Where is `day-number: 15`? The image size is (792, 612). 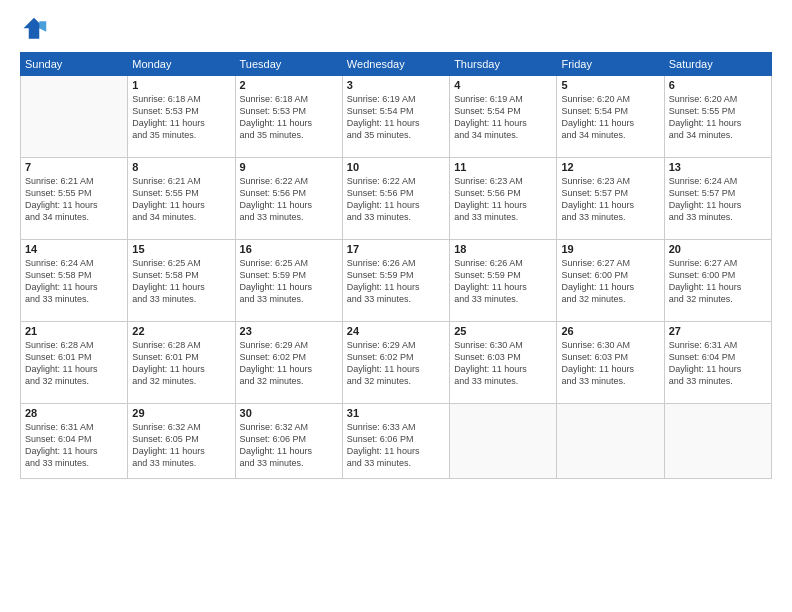
day-number: 15 is located at coordinates (181, 249).